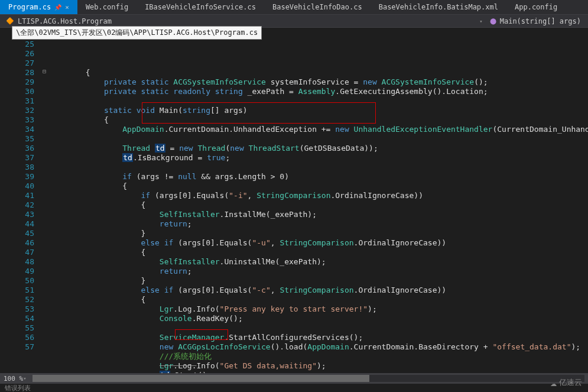 The image size is (588, 392). I want to click on zoom-bar: 100 % ▾, so click(294, 378).